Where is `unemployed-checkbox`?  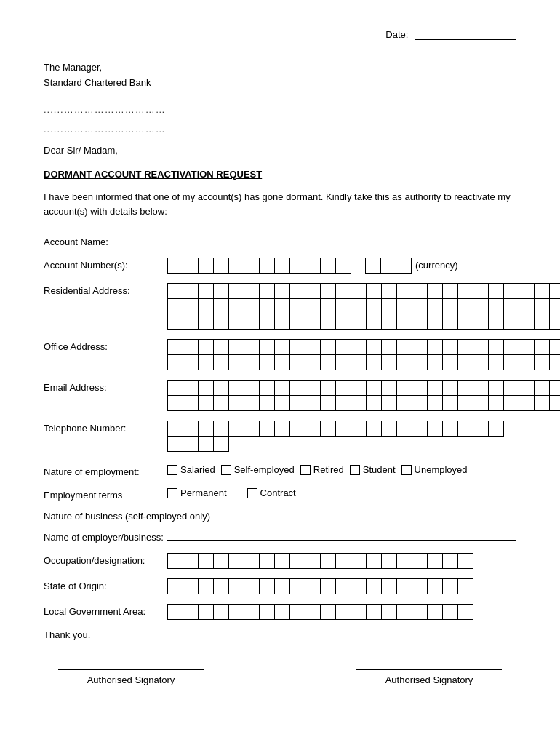 unemployed-checkbox is located at coordinates (407, 470).